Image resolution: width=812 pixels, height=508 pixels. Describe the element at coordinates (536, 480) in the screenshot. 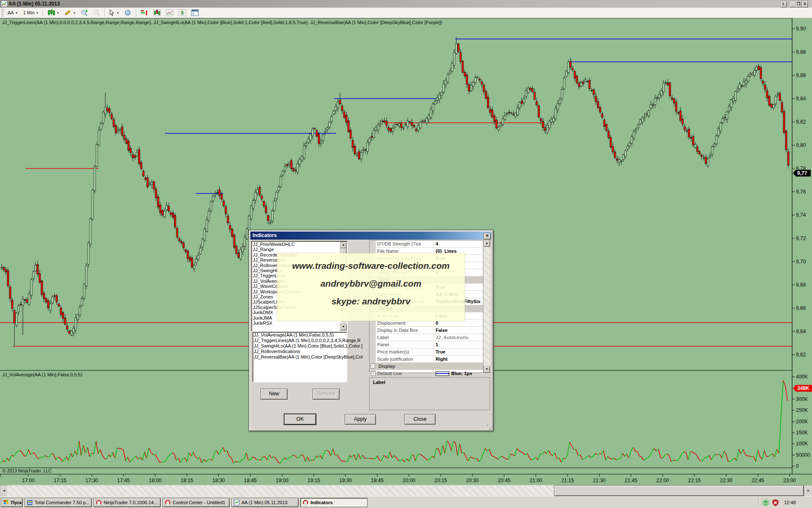

I see `svg-text: 21:00` at that location.